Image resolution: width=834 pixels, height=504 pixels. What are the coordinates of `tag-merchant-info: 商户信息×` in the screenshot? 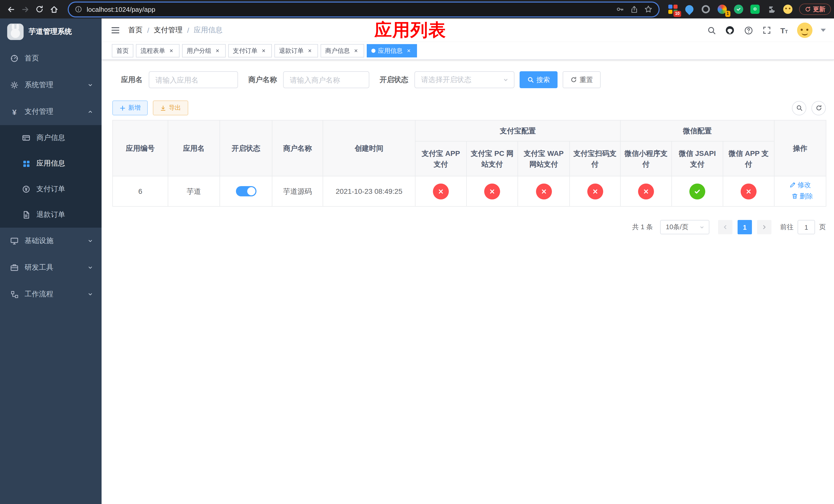 It's located at (343, 51).